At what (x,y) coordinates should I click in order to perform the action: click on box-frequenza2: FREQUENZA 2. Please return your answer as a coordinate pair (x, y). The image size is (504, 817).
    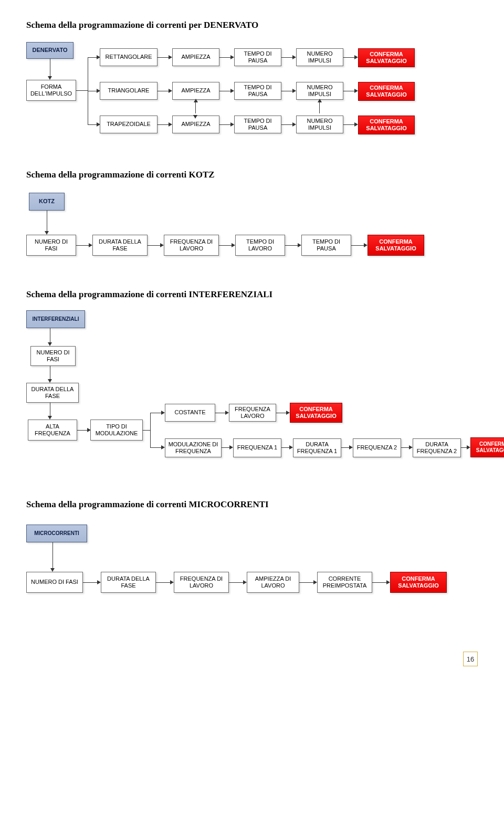
    Looking at the image, I should click on (377, 448).